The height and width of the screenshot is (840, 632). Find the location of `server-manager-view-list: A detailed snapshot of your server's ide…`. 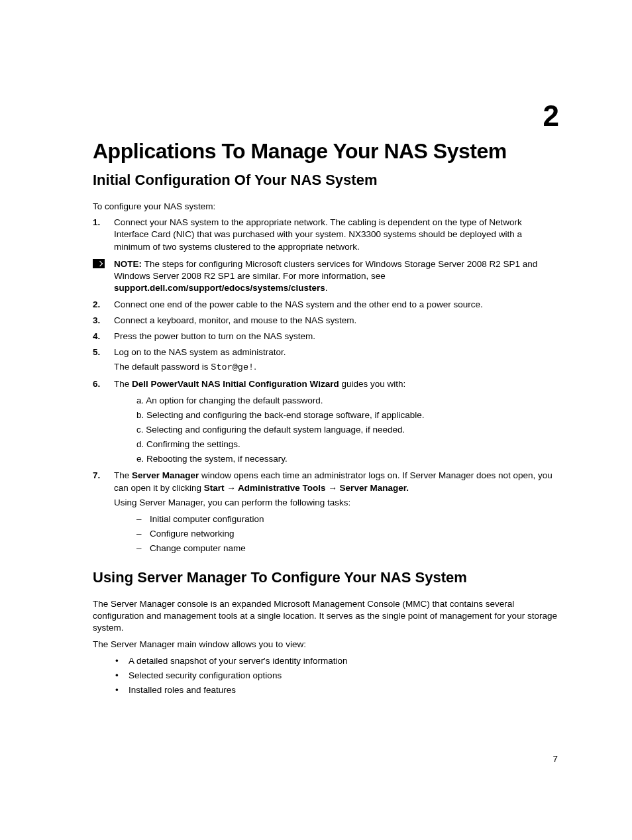

server-manager-view-list: A detailed snapshot of your server's ide… is located at coordinates (326, 676).